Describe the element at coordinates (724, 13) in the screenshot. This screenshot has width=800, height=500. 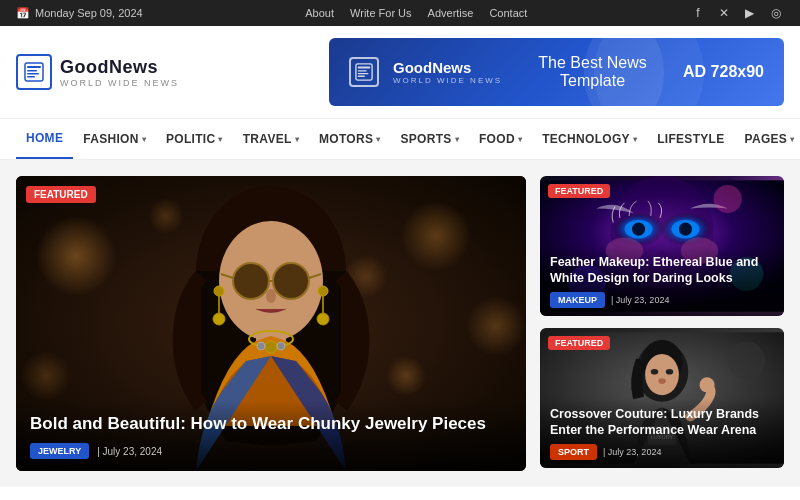
I see `x-twitter-icon: ✕` at that location.